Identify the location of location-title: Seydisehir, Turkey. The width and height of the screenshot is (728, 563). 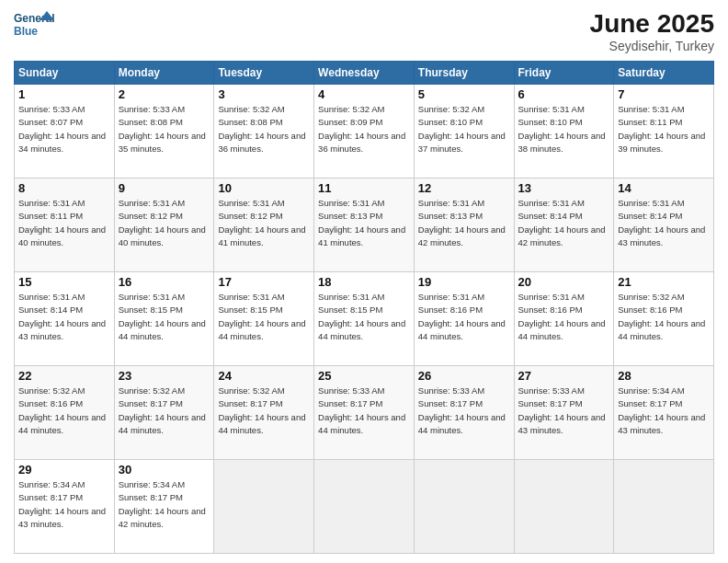
(653, 46).